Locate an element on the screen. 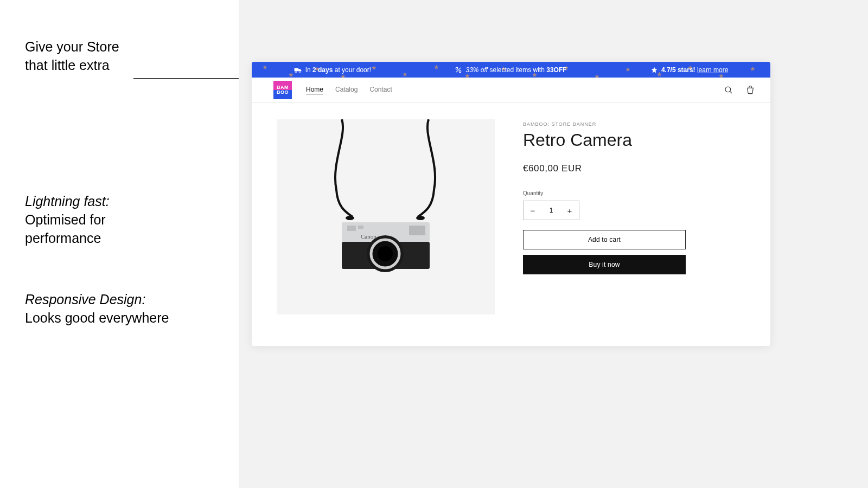 The height and width of the screenshot is (488, 868). truck-icon is located at coordinates (298, 70).